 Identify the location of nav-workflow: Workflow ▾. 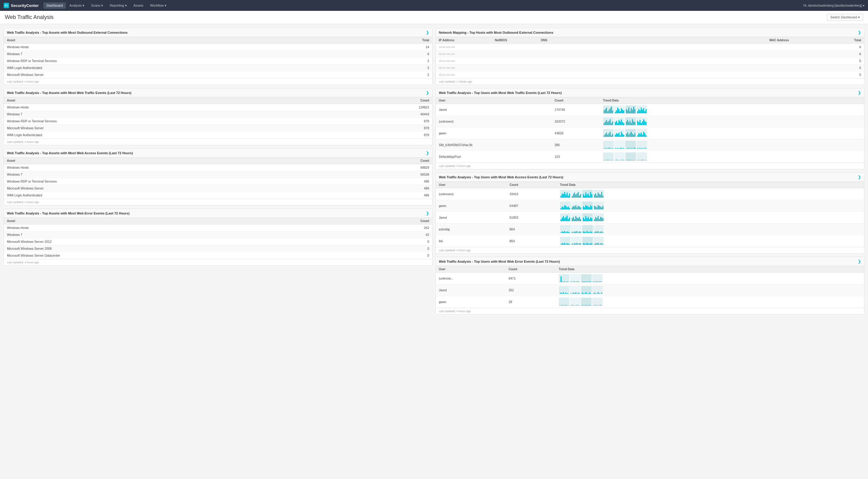
(158, 5).